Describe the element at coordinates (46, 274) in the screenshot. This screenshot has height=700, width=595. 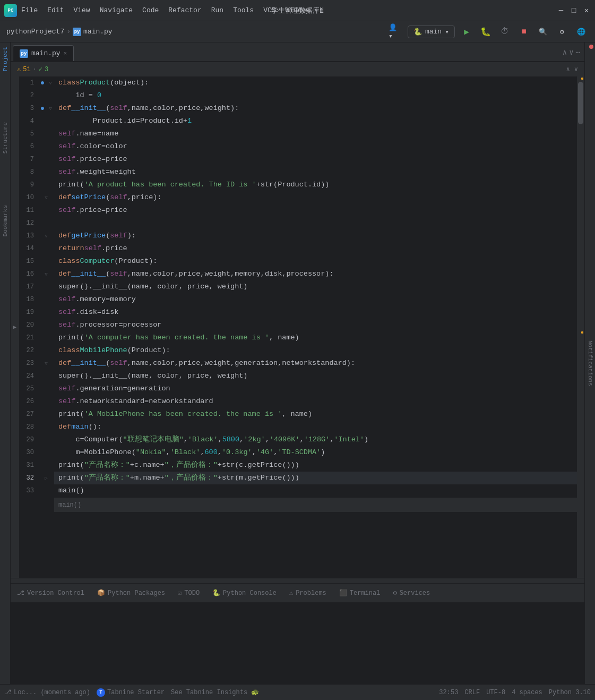
I see `fold-marker-16: ▽` at that location.